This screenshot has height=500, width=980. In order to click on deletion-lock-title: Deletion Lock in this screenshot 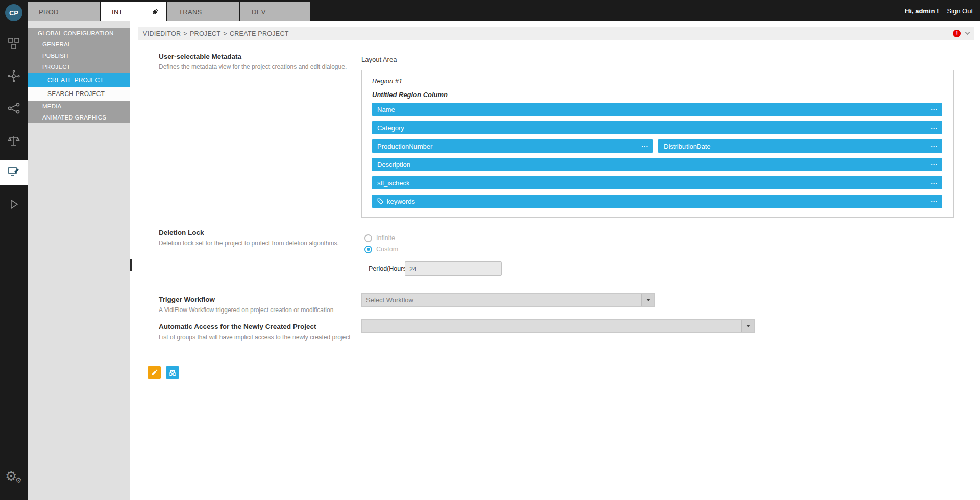, I will do `click(182, 233)`.